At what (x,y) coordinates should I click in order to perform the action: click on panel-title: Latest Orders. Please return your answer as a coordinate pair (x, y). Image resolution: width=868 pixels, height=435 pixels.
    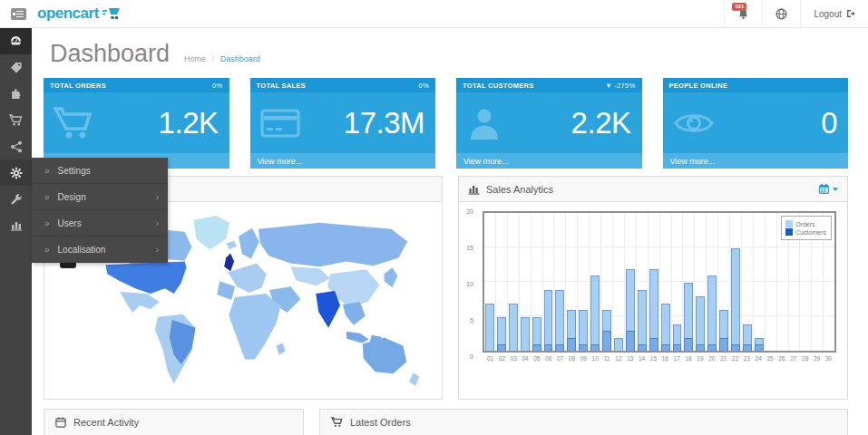
    Looking at the image, I should click on (381, 422).